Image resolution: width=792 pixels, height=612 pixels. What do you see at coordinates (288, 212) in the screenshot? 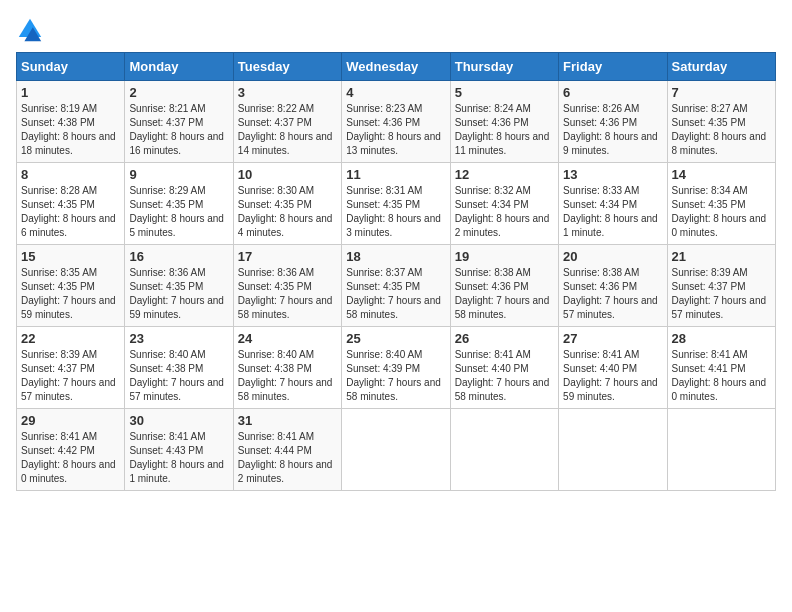
I see `day-info: Sunrise: 8:30 AM Sunset: 4:35 PM Dayligh…` at bounding box center [288, 212].